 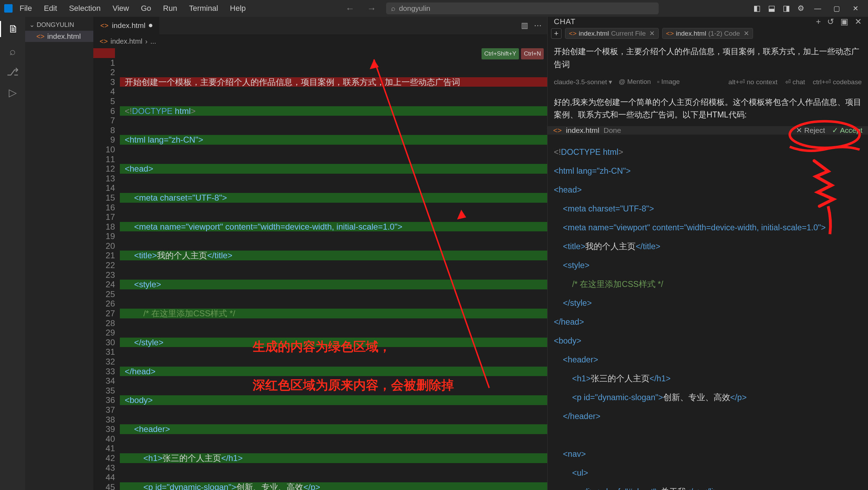 I want to click on chat-assistant-response: 好的,我来为您创建一个简单的个人主页介绍模板。这个模板将包含个人作品信息、项目案…, so click(x=708, y=109).